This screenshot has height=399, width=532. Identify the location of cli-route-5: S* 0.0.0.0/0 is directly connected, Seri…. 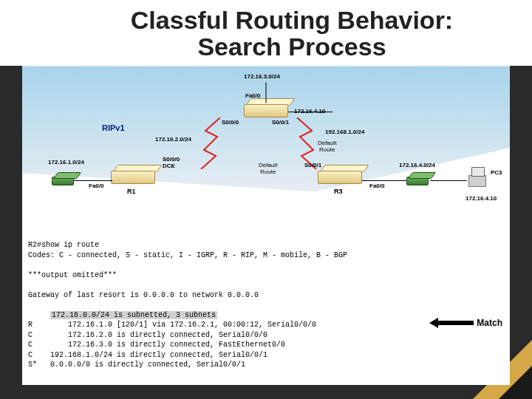
(266, 365).